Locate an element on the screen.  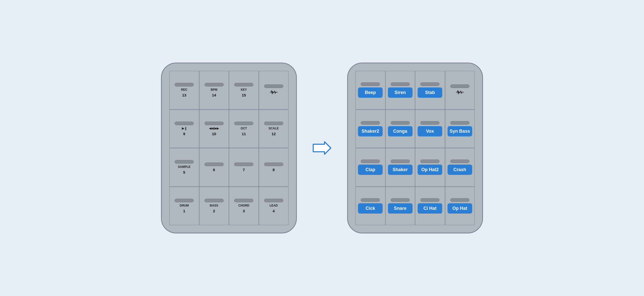
right-cell-r3-c0: Cick is located at coordinates (370, 206).